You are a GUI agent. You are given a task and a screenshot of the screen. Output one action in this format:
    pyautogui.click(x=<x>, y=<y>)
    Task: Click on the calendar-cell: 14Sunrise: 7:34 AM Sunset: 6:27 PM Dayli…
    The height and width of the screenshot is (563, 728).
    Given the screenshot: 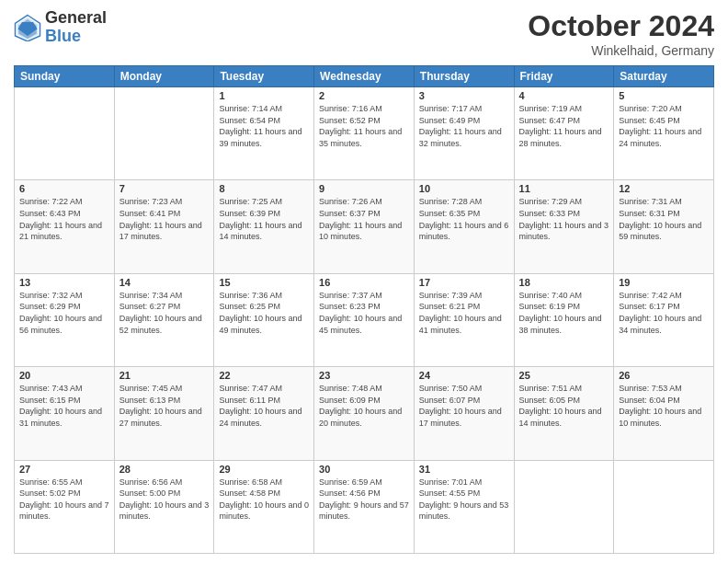 What is the action you would take?
    pyautogui.click(x=164, y=320)
    